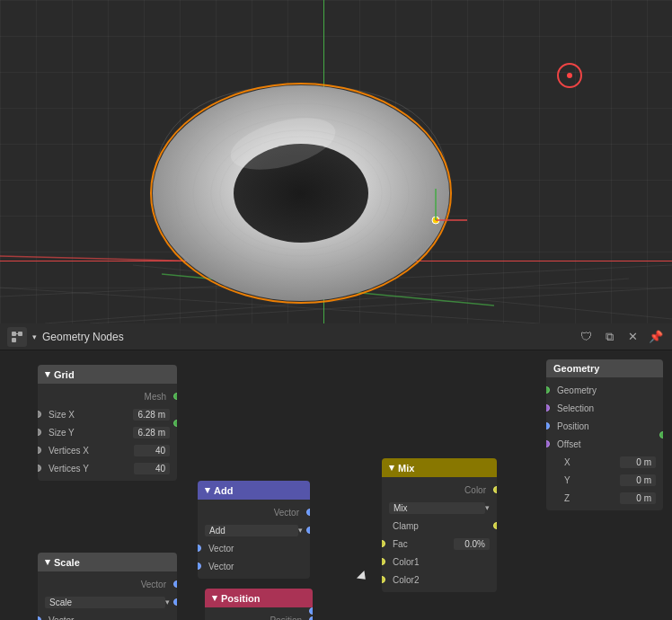 This screenshot has width=672, height=620. What do you see at coordinates (384, 580) in the screenshot?
I see `mix-color2-socket` at bounding box center [384, 580].